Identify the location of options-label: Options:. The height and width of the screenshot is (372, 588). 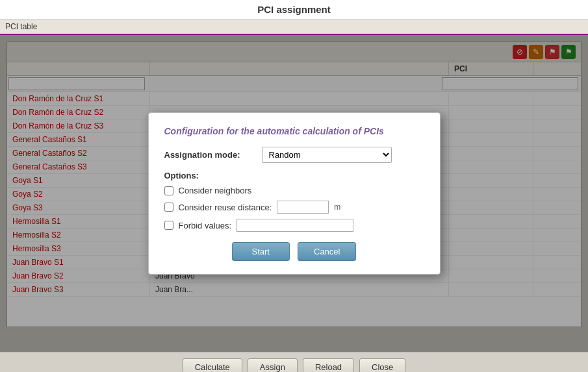
(294, 175).